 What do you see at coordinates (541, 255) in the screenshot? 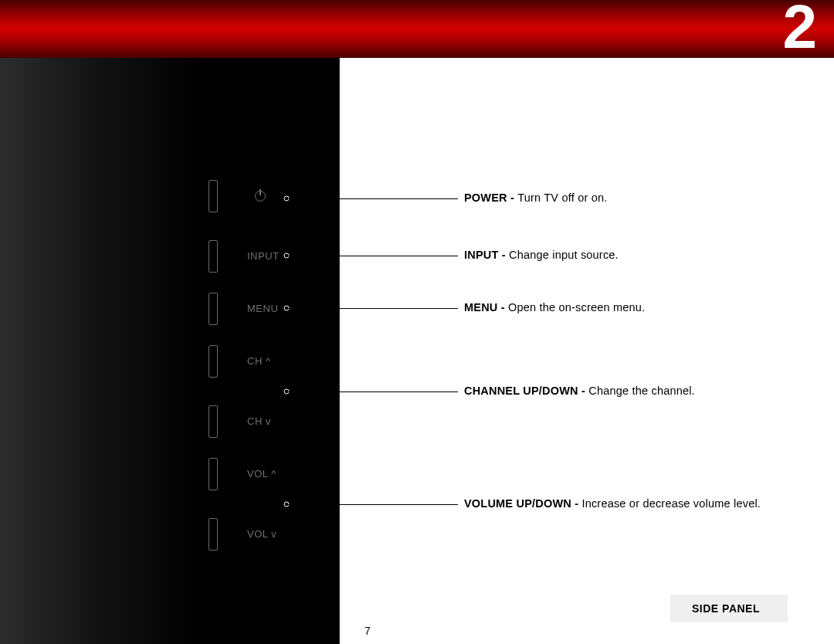
I see `input-callout: INPUT - Change input source.` at bounding box center [541, 255].